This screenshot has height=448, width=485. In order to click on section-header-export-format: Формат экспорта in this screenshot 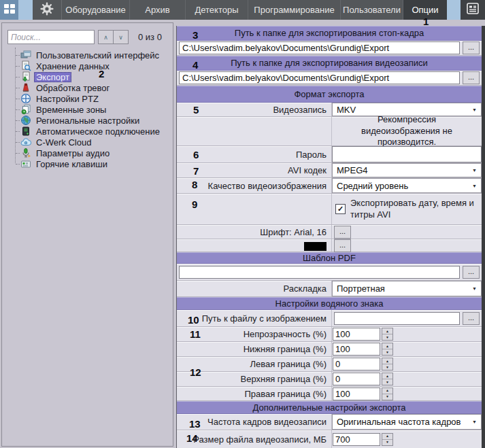, I will do `click(329, 94)`.